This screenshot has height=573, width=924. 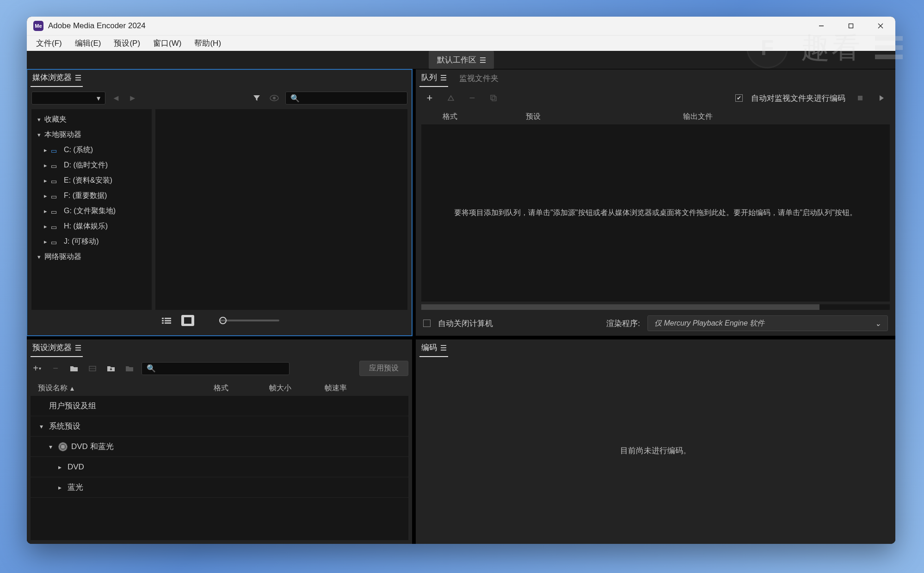 What do you see at coordinates (257, 98) in the screenshot?
I see `filter-icon` at bounding box center [257, 98].